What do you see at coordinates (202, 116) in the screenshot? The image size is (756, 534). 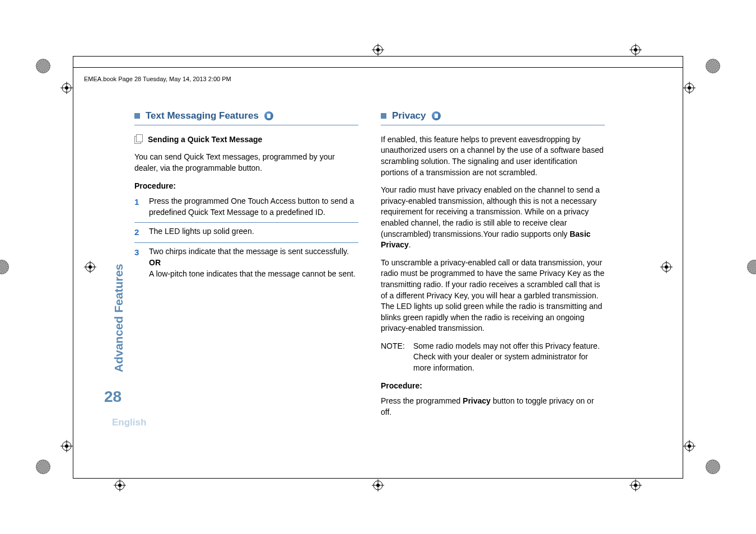 I see `section-title-label: Text Messaging Features` at bounding box center [202, 116].